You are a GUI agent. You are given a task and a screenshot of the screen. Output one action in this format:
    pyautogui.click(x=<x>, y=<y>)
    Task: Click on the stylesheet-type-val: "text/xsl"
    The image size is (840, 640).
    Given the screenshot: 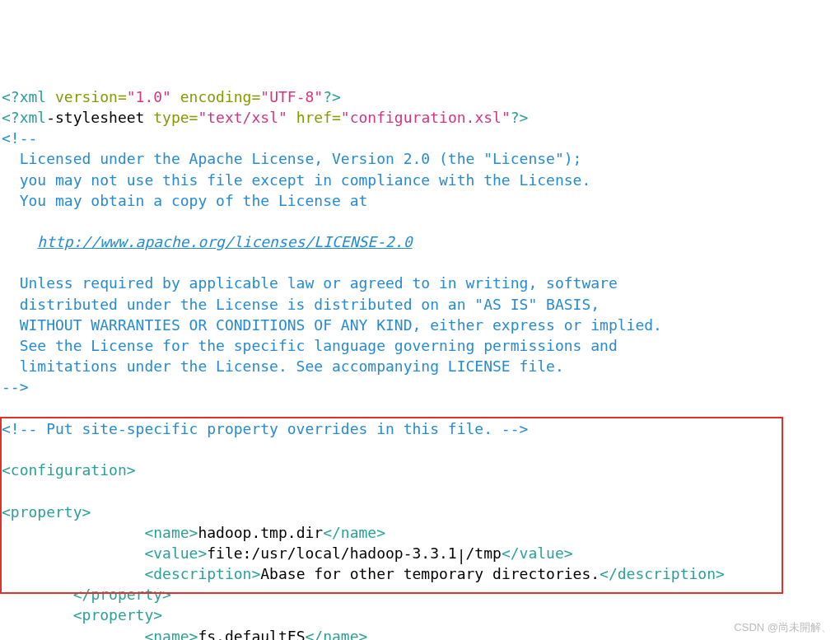 What is the action you would take?
    pyautogui.click(x=242, y=117)
    